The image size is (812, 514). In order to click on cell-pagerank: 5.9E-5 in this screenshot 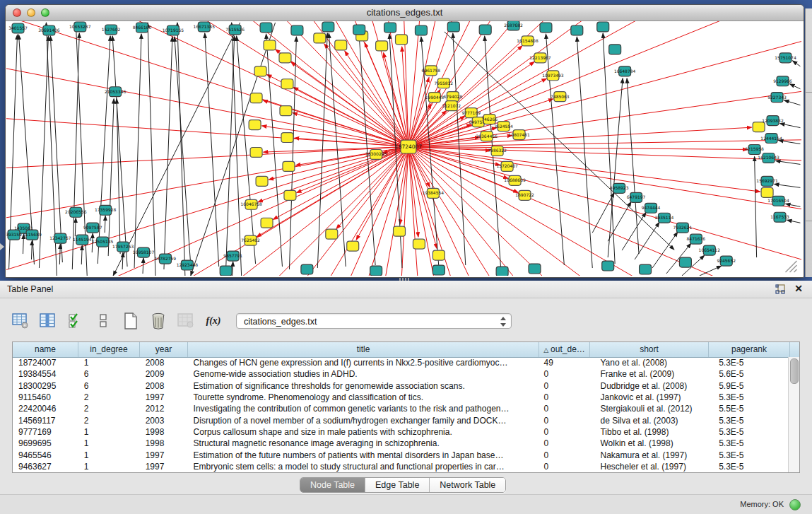, I will do `click(748, 386)`.